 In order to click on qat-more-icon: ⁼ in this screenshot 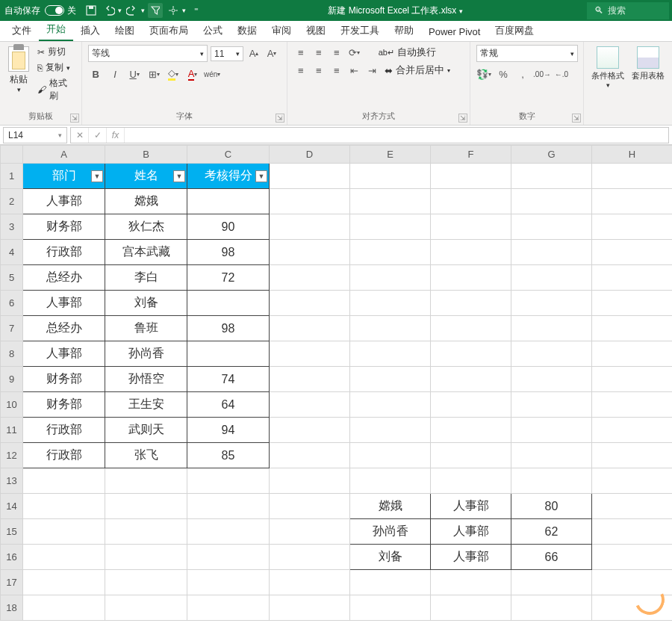, I will do `click(196, 10)`.